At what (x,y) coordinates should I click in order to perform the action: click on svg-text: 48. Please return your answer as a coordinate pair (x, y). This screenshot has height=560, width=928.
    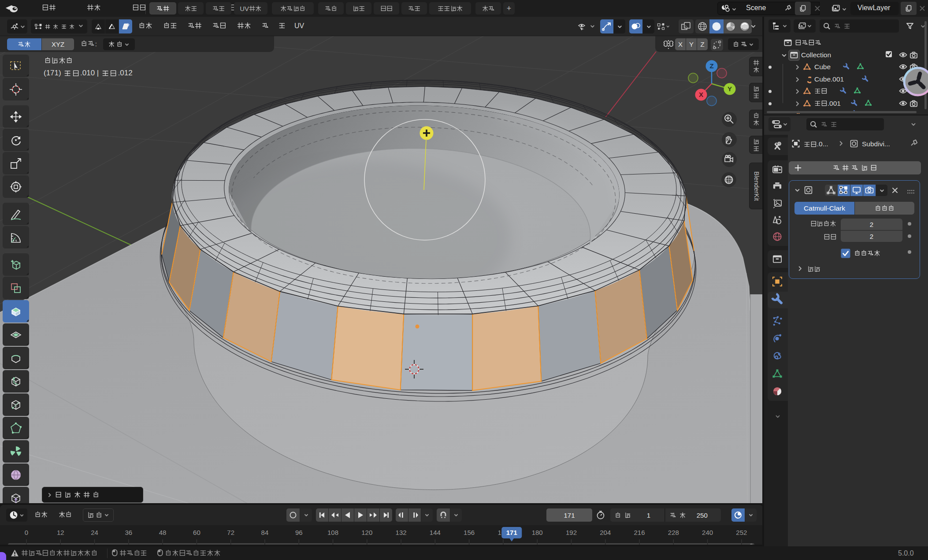
    Looking at the image, I should click on (163, 532).